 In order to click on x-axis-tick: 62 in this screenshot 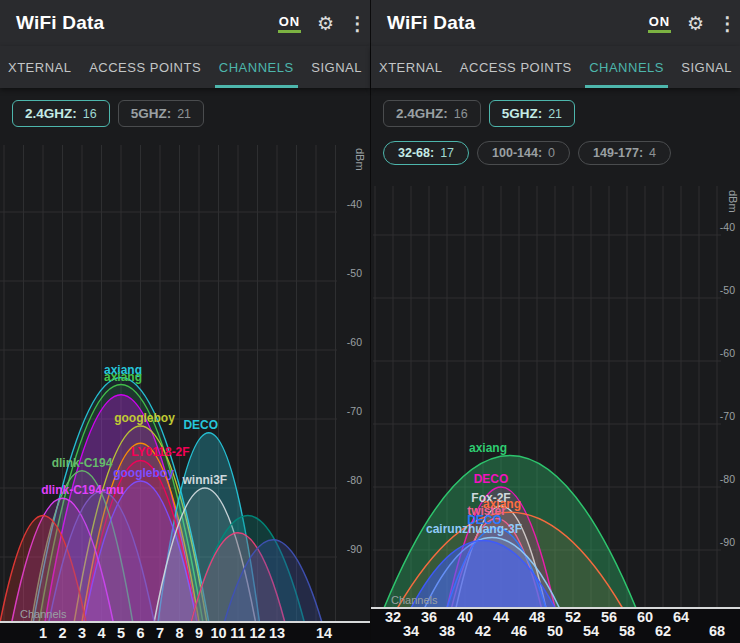, I will do `click(663, 631)`.